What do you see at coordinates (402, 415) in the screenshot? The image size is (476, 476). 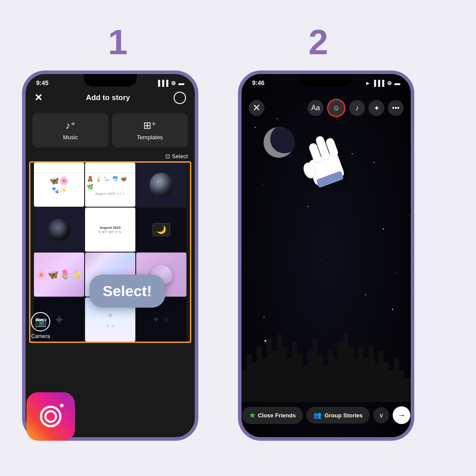 I see `send-button: →` at bounding box center [402, 415].